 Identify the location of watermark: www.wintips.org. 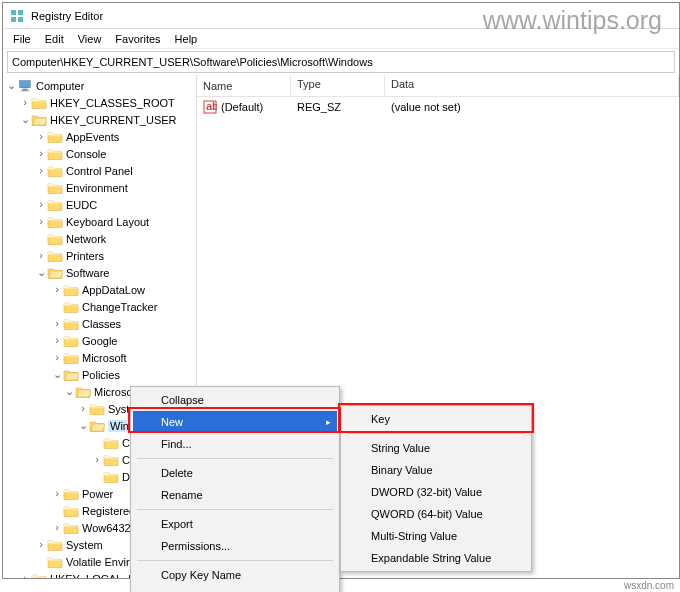
(572, 20).